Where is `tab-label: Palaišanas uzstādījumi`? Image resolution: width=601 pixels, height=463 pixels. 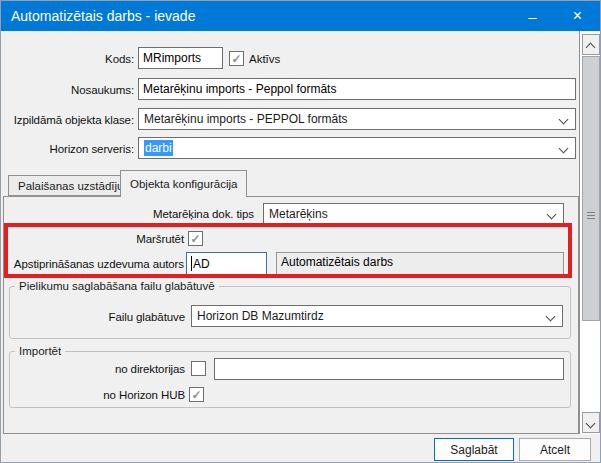
tab-label: Palaišanas uzstādījumi is located at coordinates (77, 186).